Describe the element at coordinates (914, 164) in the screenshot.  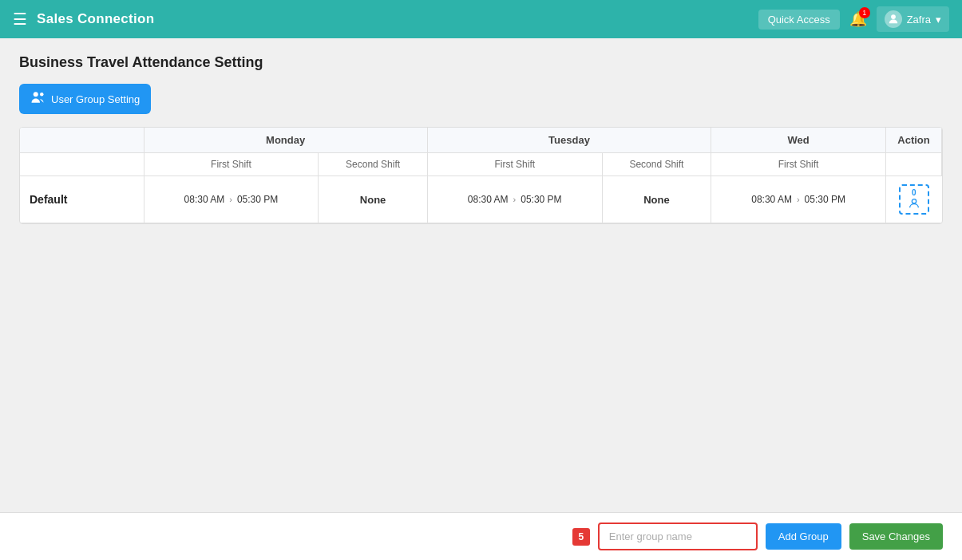
I see `action-shift-empty` at that location.